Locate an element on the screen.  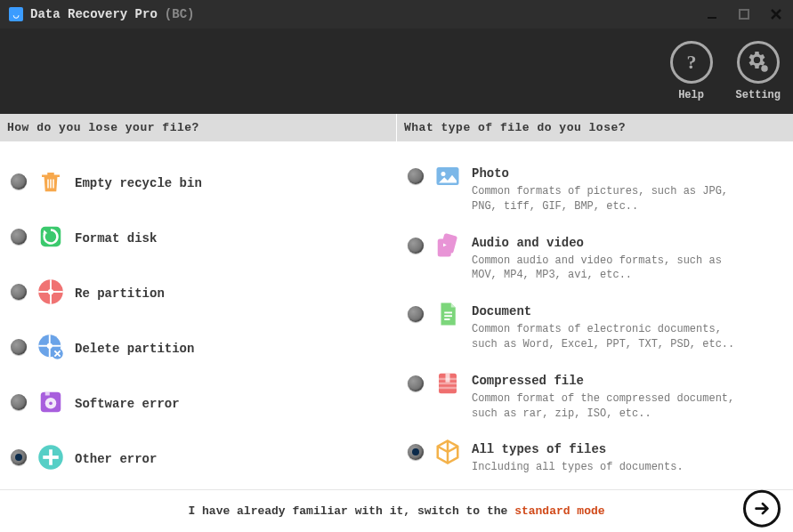
option-description: Common audio and video formats, such as … is located at coordinates (610, 269).